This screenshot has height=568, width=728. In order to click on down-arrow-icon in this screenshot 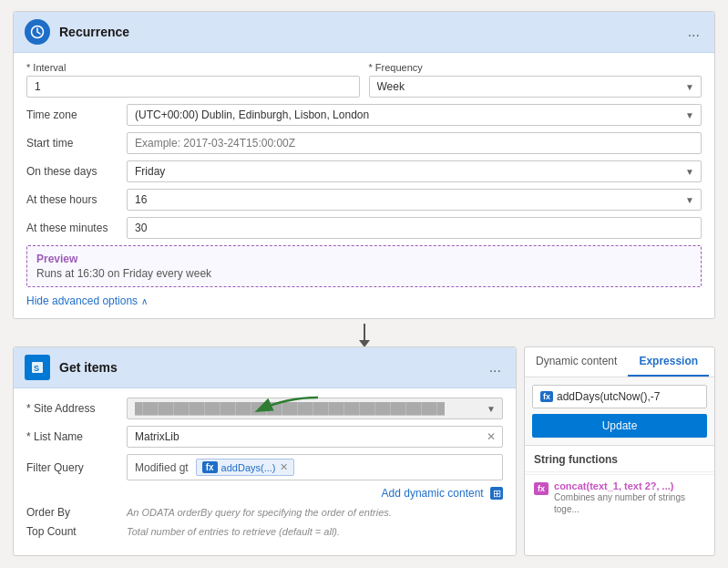, I will do `click(364, 333)`.